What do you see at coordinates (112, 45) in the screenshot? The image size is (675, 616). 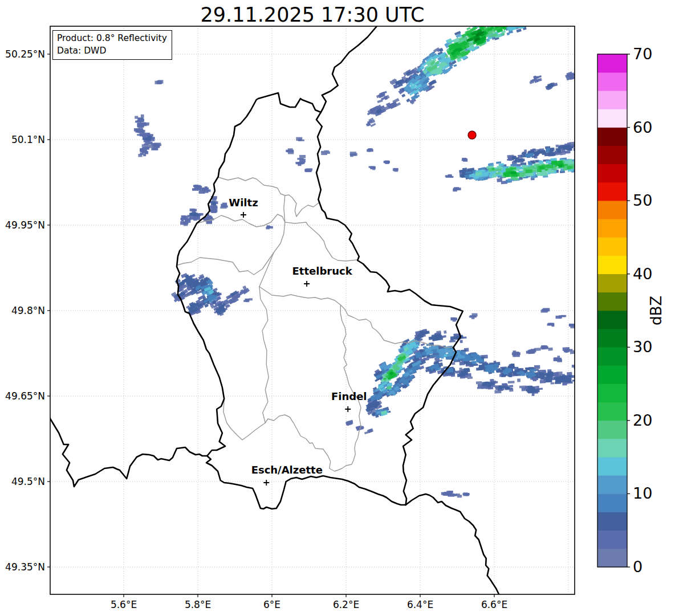 I see `product-info-box: Product: 0.8° Reflectivity Data: DWD` at bounding box center [112, 45].